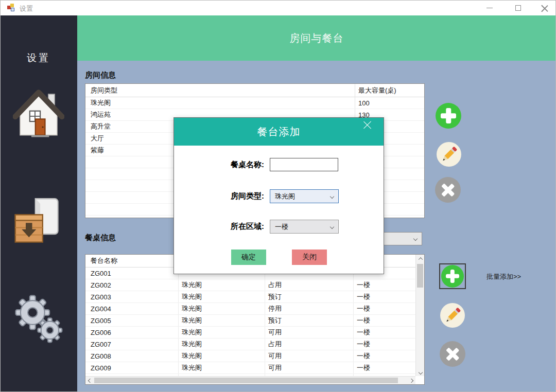 The width and height of the screenshot is (556, 392). Describe the element at coordinates (250, 345) in the screenshot. I see `table-row: ZG007 珠光阁 占用 一楼` at that location.